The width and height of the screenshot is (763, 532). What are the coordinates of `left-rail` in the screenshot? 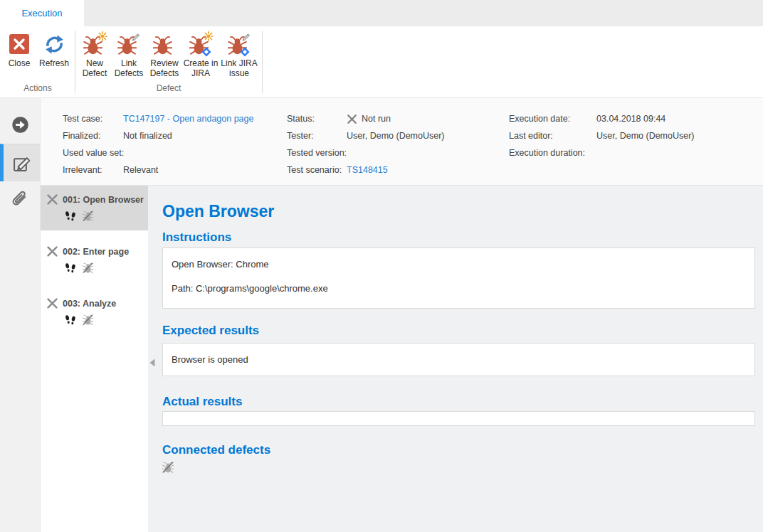 It's located at (20, 315).